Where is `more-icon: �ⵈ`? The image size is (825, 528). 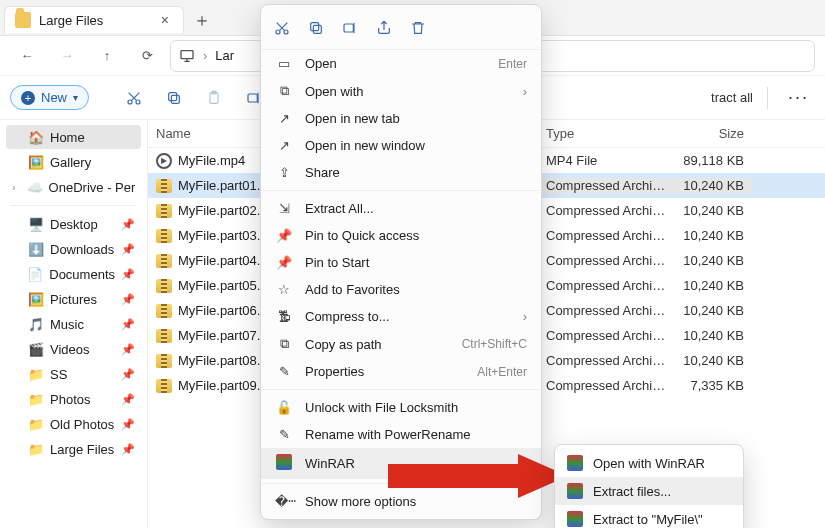
more-icon: �ⵈ is located at coordinates (284, 502).